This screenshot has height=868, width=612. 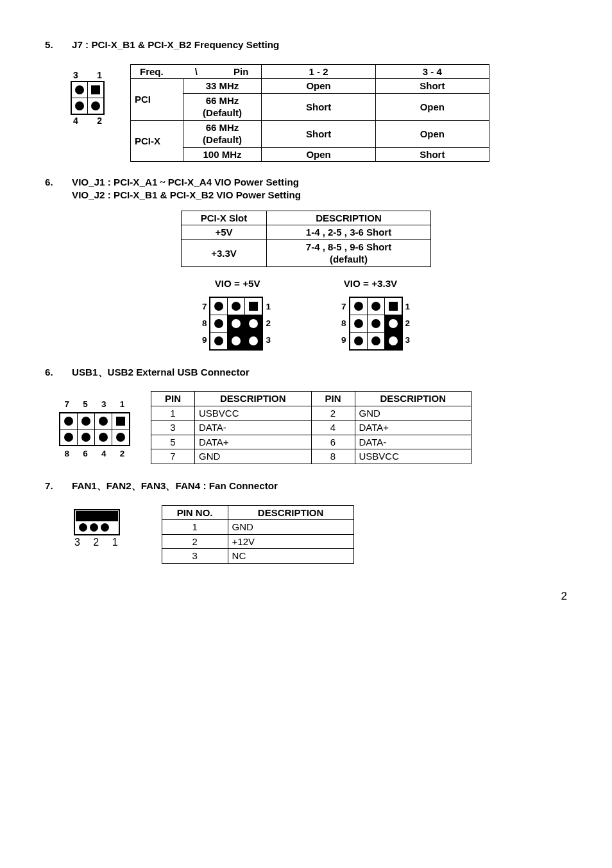 I want to click on pin-label: 5, so click(x=85, y=404).